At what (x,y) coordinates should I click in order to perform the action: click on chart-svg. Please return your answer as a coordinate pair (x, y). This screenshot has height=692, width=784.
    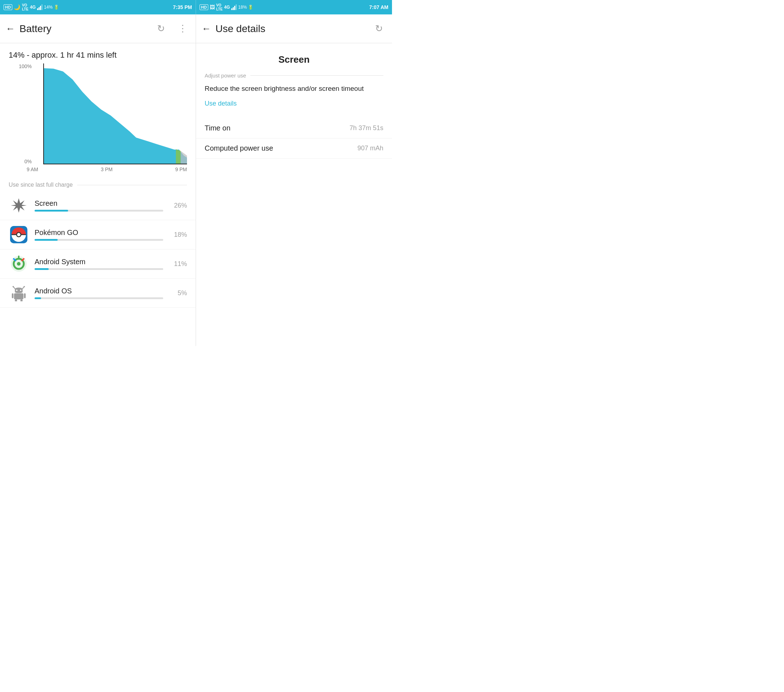
    Looking at the image, I should click on (116, 114).